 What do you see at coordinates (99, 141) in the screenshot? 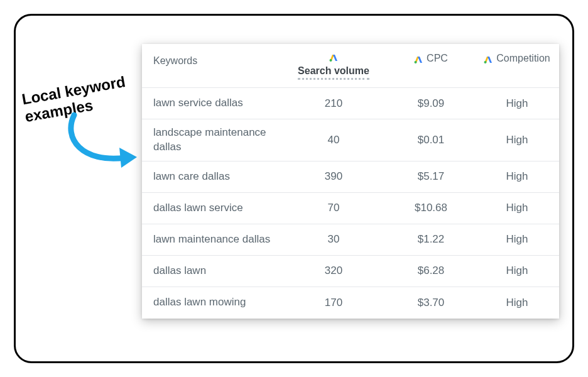
I see `arrow-icon` at bounding box center [99, 141].